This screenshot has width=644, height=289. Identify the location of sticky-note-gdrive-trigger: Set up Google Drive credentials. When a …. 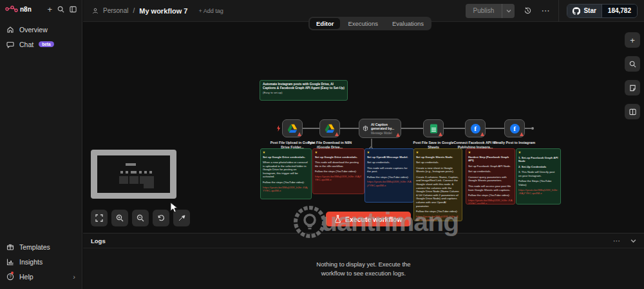
(286, 174).